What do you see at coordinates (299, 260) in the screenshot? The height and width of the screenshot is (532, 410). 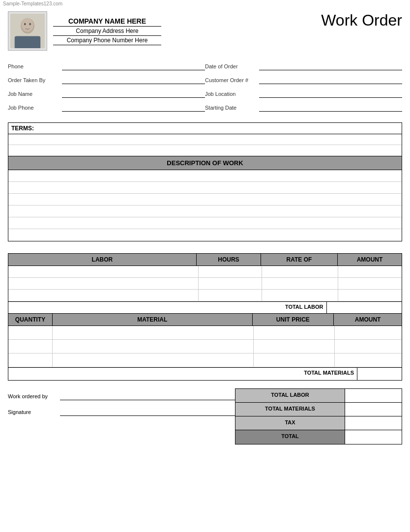 I see `labor-col-rate-header: RATE OF` at bounding box center [299, 260].